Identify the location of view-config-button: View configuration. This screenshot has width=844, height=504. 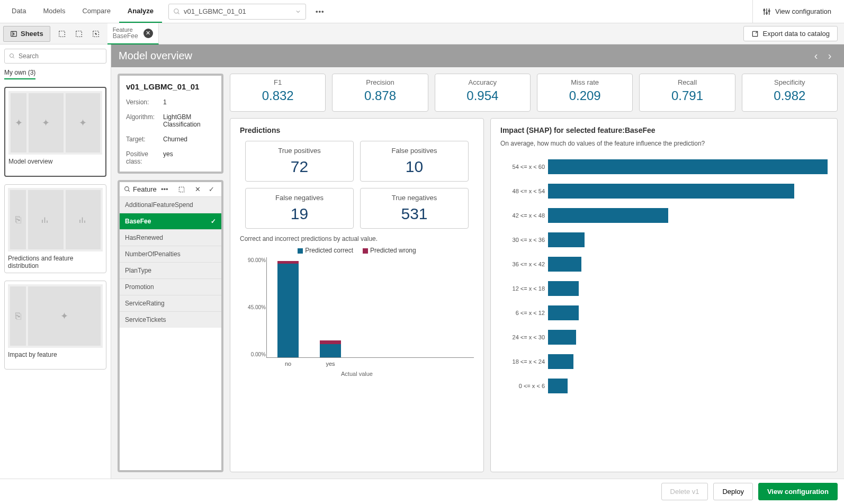
(798, 491).